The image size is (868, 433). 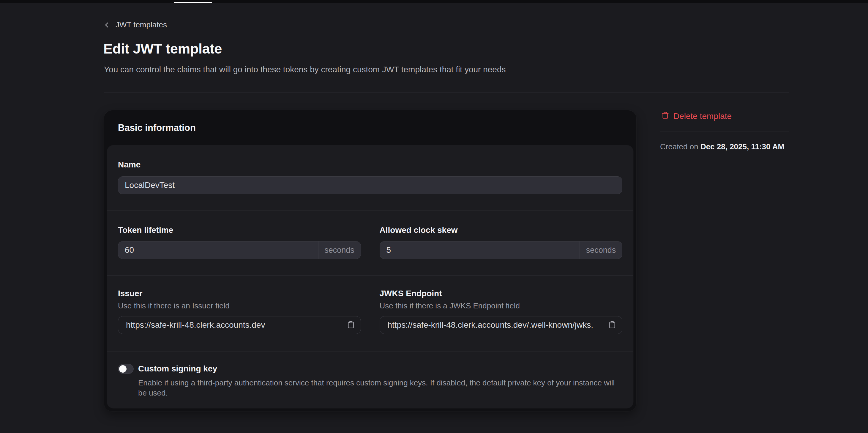 I want to click on jwks-copy-button, so click(x=612, y=325).